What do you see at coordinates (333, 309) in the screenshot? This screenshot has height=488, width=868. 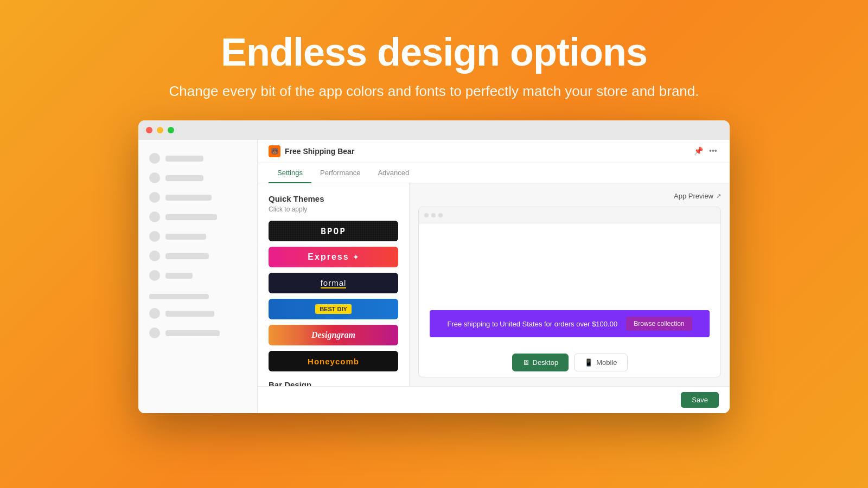 I see `theme-bestdiy: BEST DIY` at bounding box center [333, 309].